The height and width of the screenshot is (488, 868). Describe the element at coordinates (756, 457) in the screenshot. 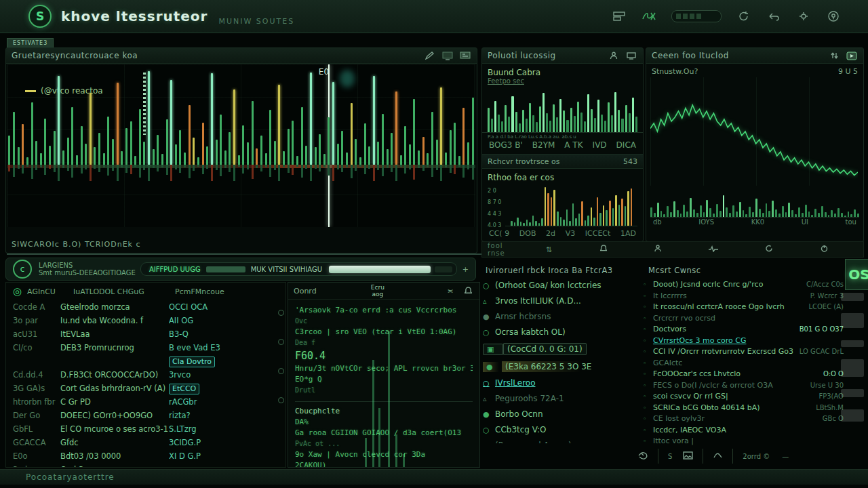

I see `footer-brand-label: 2orrd ©` at that location.